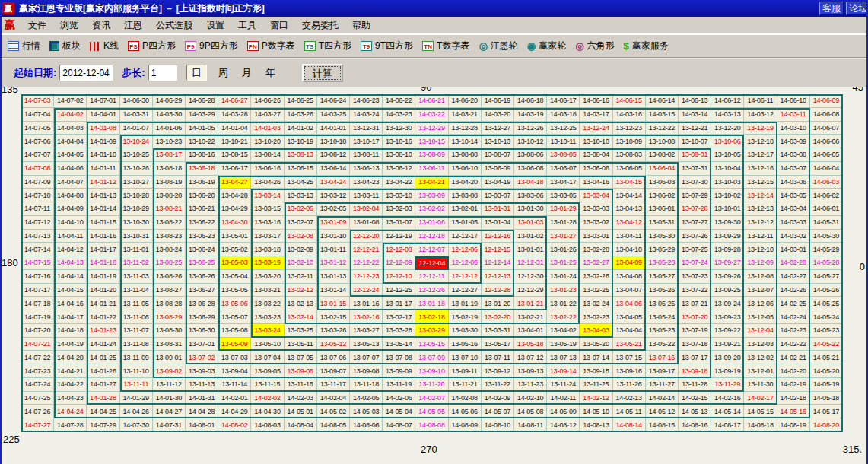 This screenshot has height=464, width=868. What do you see at coordinates (695, 115) in the screenshot?
I see `date-cell: 14-03-14` at bounding box center [695, 115].